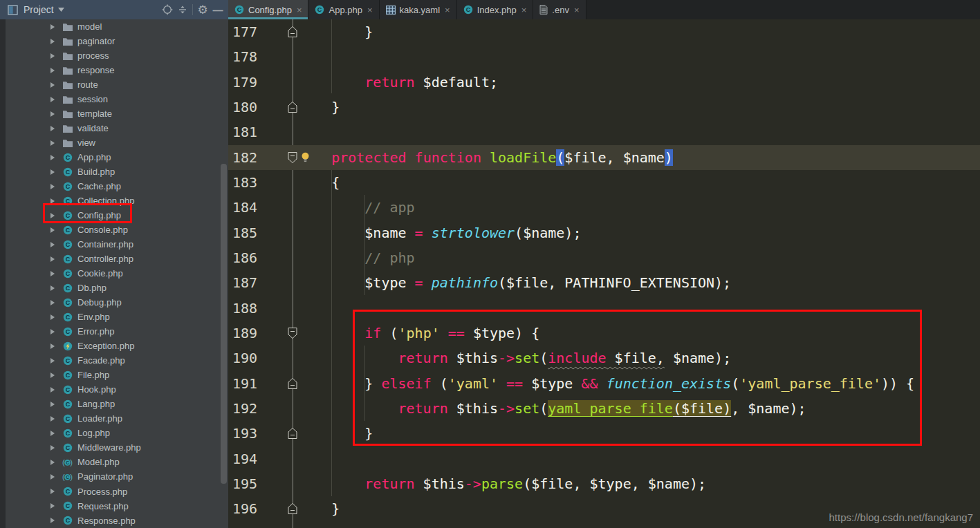  Describe the element at coordinates (243, 408) in the screenshot. I see `line-number: 192` at that location.